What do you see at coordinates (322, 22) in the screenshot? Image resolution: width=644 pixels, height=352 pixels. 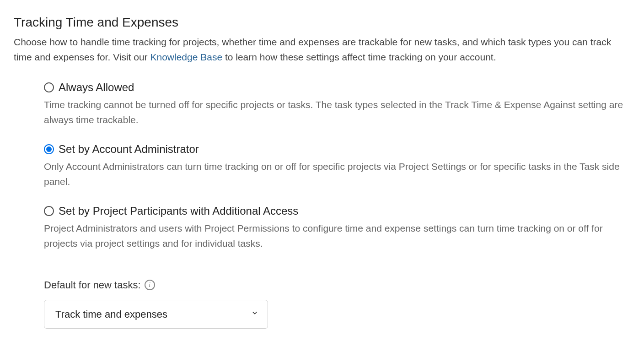 I see `section-title: Tracking Time and Expenses` at bounding box center [322, 22].